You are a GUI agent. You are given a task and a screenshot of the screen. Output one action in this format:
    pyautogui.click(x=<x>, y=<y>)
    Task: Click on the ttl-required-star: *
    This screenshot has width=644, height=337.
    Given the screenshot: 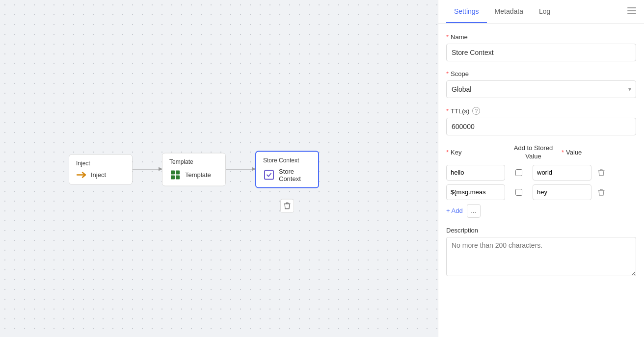 What is the action you would take?
    pyautogui.click(x=448, y=111)
    